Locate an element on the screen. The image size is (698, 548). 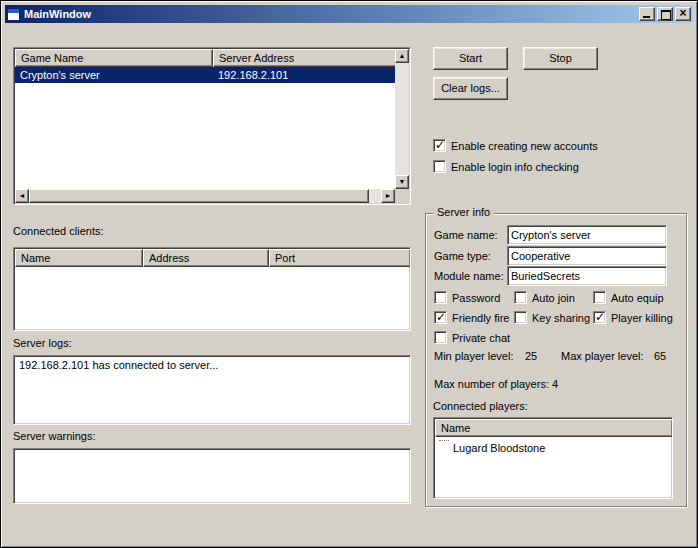
server-logs-textarea: 192.168.2.101 has connected to server... is located at coordinates (212, 390).